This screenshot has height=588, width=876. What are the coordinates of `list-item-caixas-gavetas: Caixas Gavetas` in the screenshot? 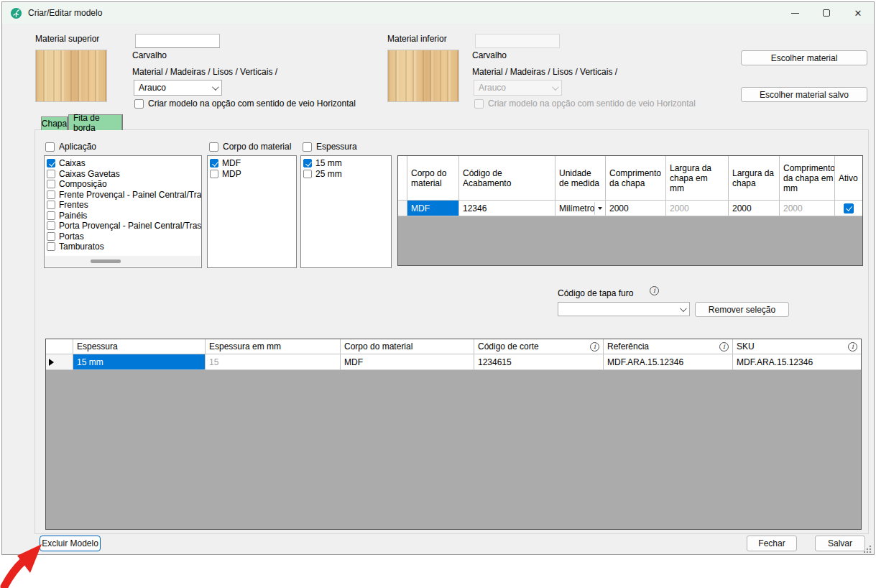 It's located at (123, 174).